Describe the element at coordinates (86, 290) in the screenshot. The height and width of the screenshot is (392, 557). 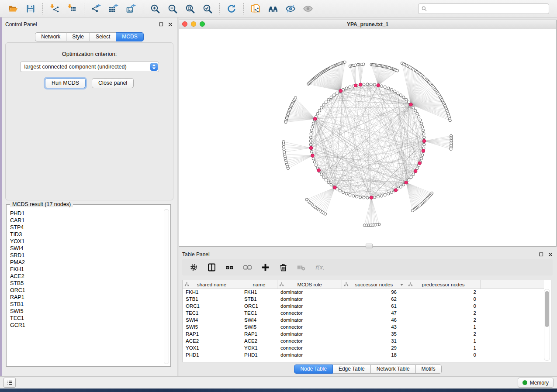
I see `mcds-result-item: ORC1` at that location.